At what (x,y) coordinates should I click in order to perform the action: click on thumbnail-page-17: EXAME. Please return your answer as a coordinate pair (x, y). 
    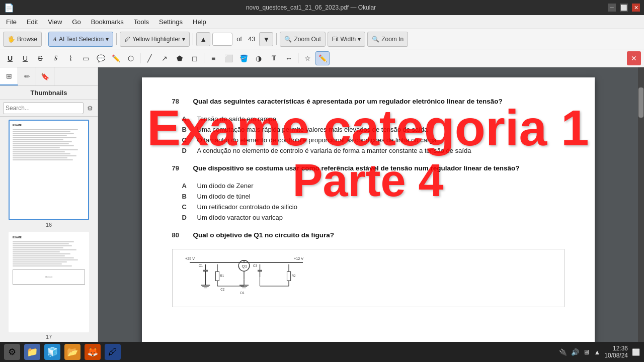
    Looking at the image, I should click on (49, 286).